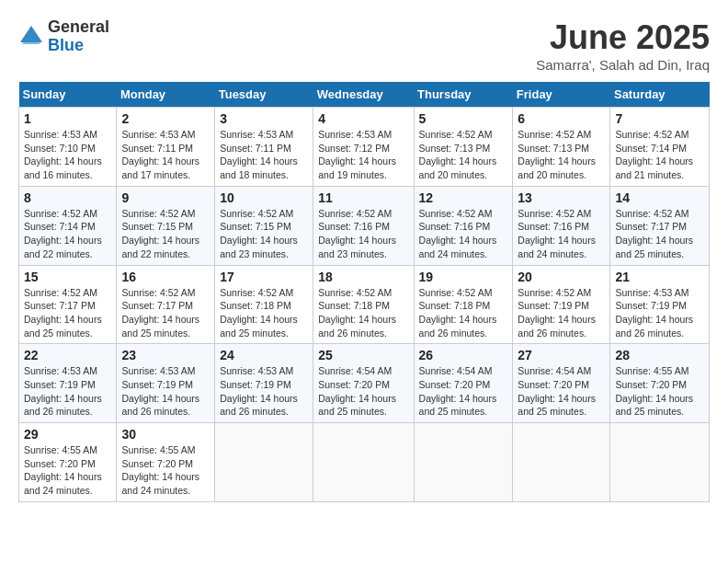 Image resolution: width=728 pixels, height=563 pixels. What do you see at coordinates (660, 147) in the screenshot?
I see `day-cell-7: 7Sunrise: 4:52 AM Sunset: 7:14 PM Daylig…` at bounding box center [660, 147].